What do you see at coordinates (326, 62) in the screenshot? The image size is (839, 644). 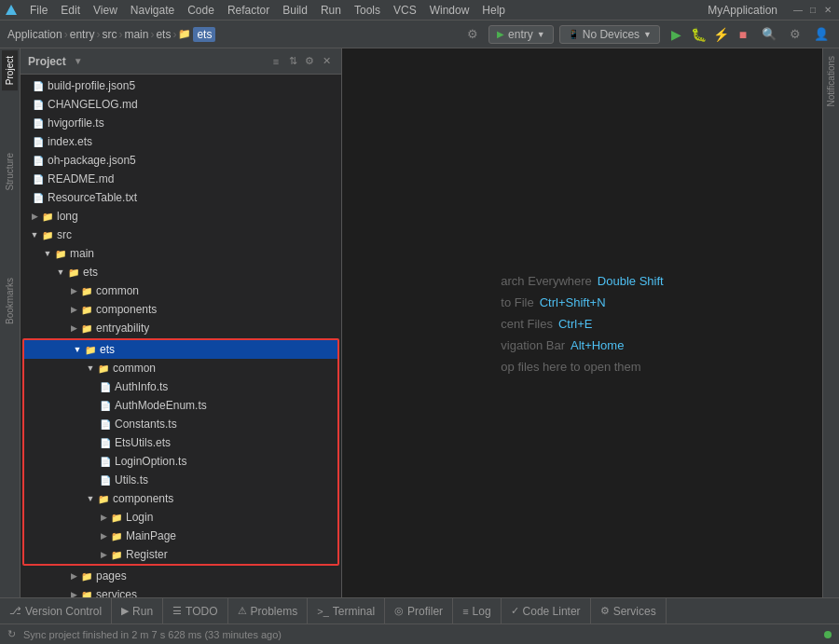 I see `tree-close-icon: ✕` at bounding box center [326, 62].